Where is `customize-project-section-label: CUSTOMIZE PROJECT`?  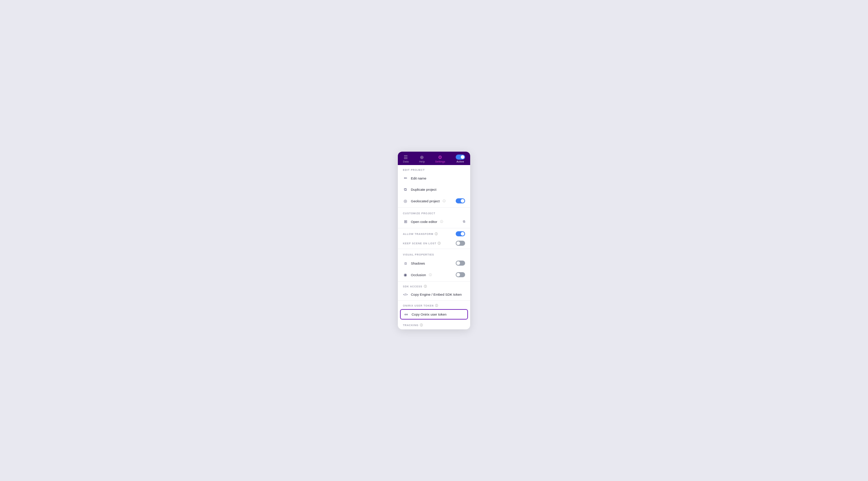
customize-project-section-label: CUSTOMIZE PROJECT is located at coordinates (434, 212).